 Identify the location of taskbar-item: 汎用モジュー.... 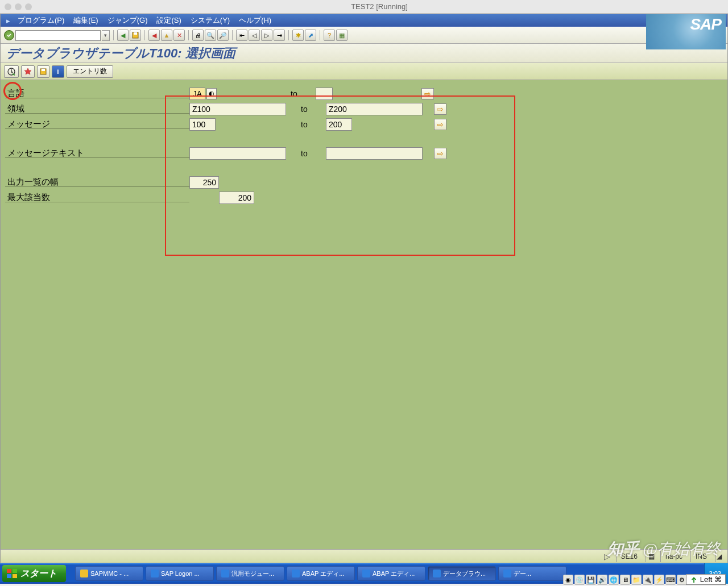
(250, 573).